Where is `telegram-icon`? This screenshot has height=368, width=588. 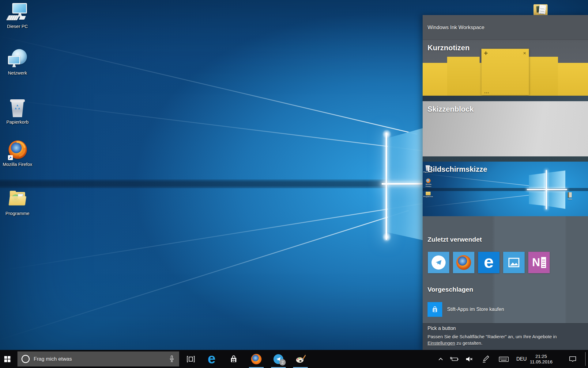 telegram-icon is located at coordinates (439, 263).